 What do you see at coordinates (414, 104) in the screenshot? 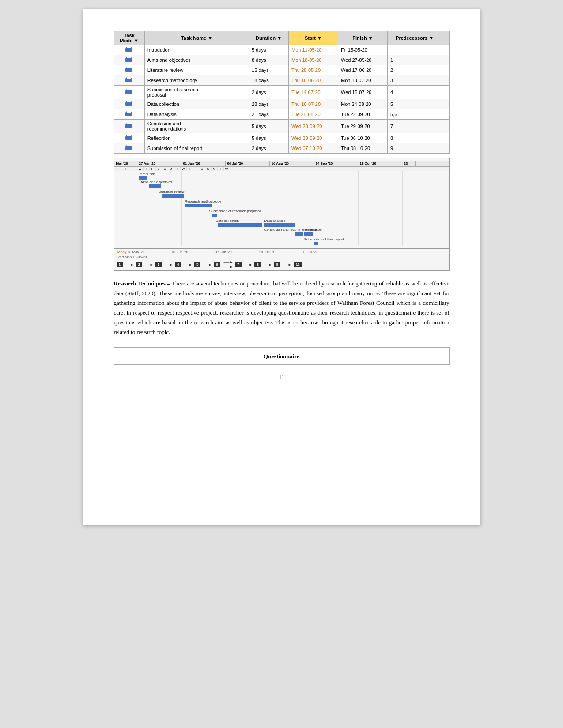
I see `pred-cell: 5` at bounding box center [414, 104].